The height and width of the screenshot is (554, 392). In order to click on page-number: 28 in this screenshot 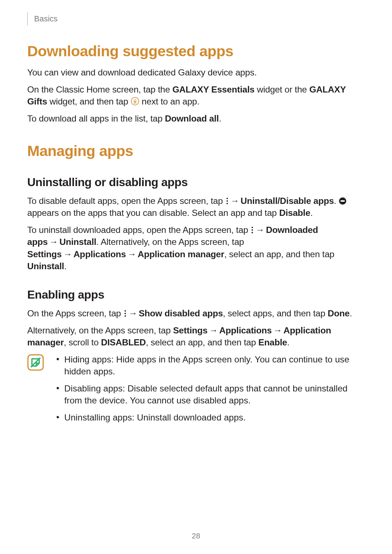, I will do `click(196, 536)`.